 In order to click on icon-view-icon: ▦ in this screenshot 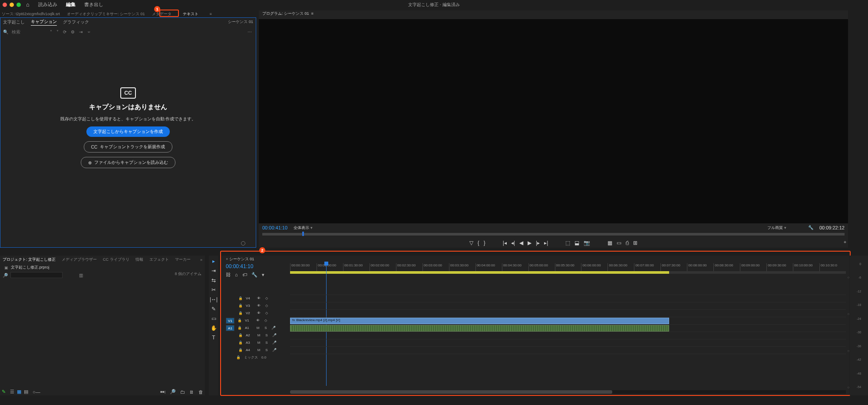, I will do `click(19, 392)`.